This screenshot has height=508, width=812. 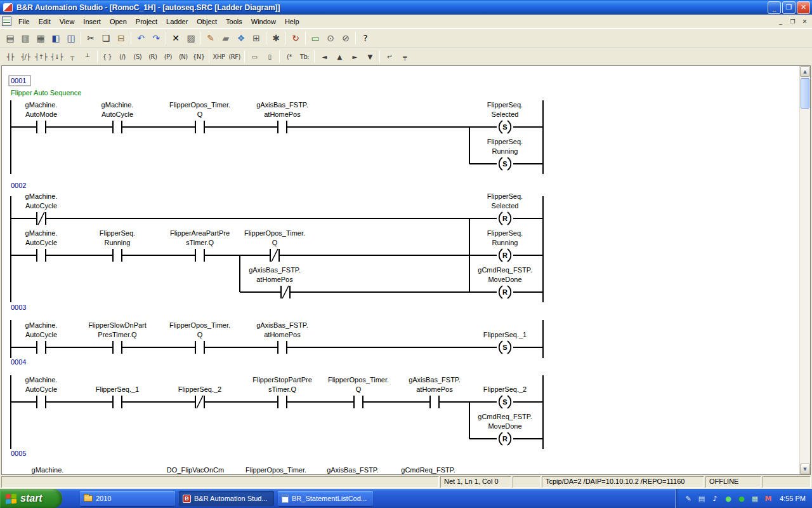 I want to click on copy-icon: ❏, so click(x=106, y=38).